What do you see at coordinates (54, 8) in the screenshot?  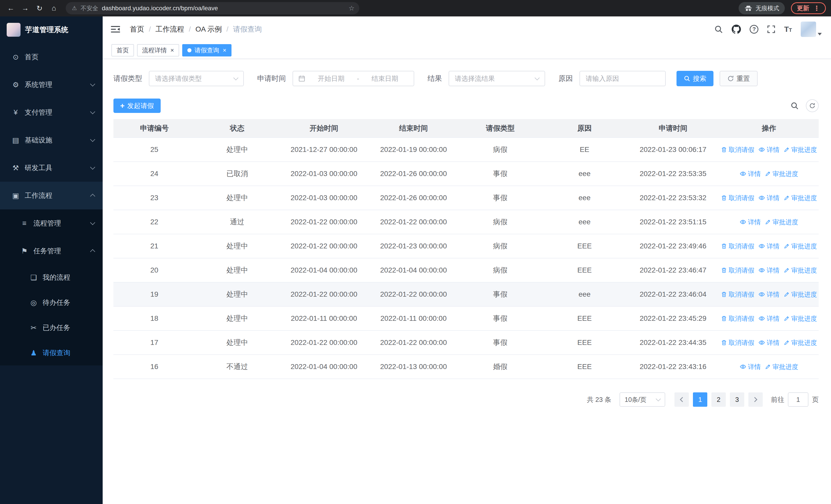 I see `home-icon: ⌂` at bounding box center [54, 8].